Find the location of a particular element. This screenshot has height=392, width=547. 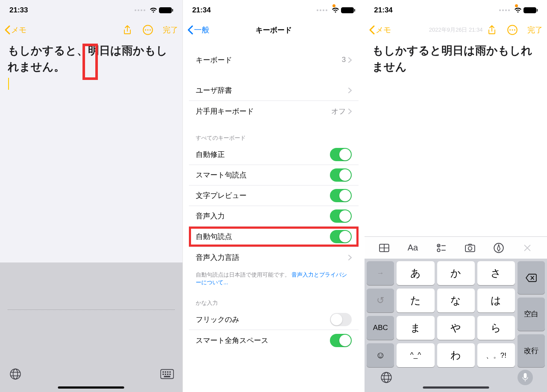

toggle-flick-only is located at coordinates (341, 320).